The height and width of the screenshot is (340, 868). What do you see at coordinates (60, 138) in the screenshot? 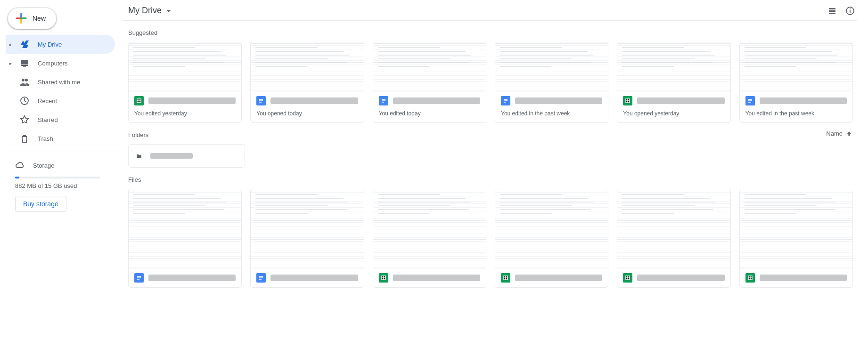
I see `sidebar-item-trash: Trash` at bounding box center [60, 138].